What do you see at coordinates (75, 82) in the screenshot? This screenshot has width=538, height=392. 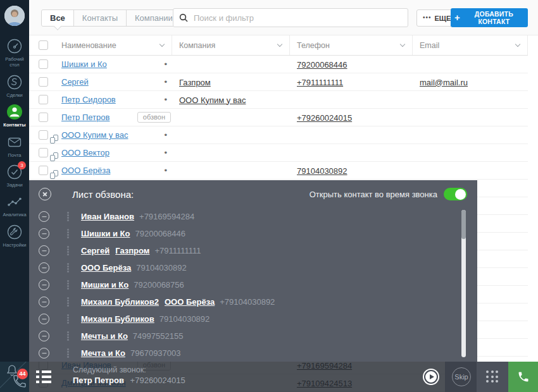 I see `contact-name-link: Сергей` at bounding box center [75, 82].